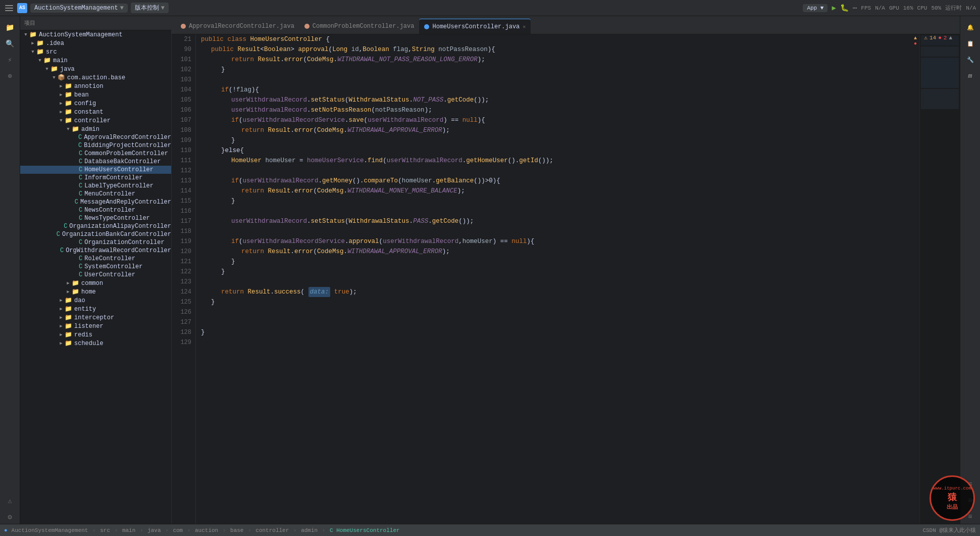 This screenshot has width=980, height=536. What do you see at coordinates (96, 52) in the screenshot?
I see `tree-item-src: ▼ 📁 src` at bounding box center [96, 52].